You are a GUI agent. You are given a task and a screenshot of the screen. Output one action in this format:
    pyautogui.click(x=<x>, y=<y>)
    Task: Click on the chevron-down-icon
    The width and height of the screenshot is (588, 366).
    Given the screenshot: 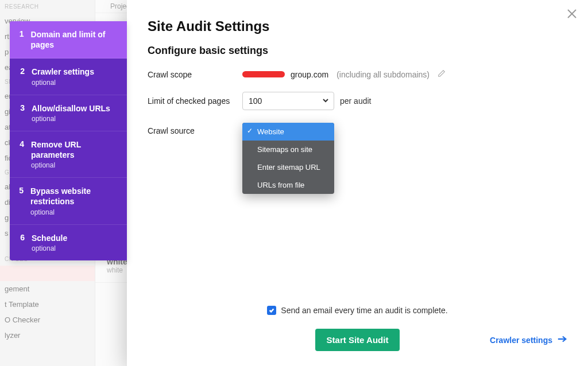 What is the action you would take?
    pyautogui.click(x=326, y=101)
    